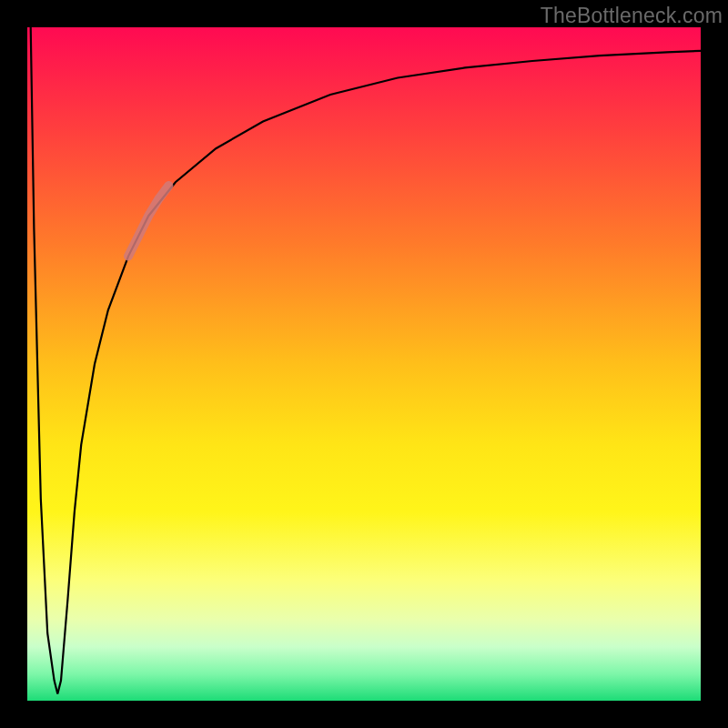 The height and width of the screenshot is (728, 728). What do you see at coordinates (148, 221) in the screenshot?
I see `curve-highlight` at bounding box center [148, 221].